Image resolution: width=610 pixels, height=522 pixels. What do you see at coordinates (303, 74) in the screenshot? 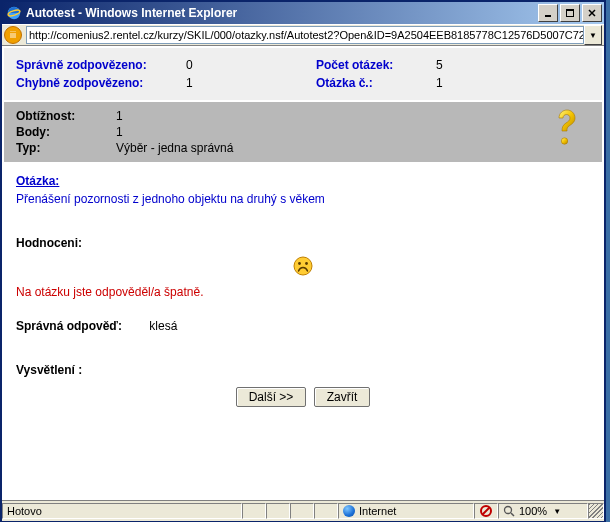
I see `stats-panel: Správně zodpovězeno: 0 Počet otázek: 5 C…` at bounding box center [303, 74].